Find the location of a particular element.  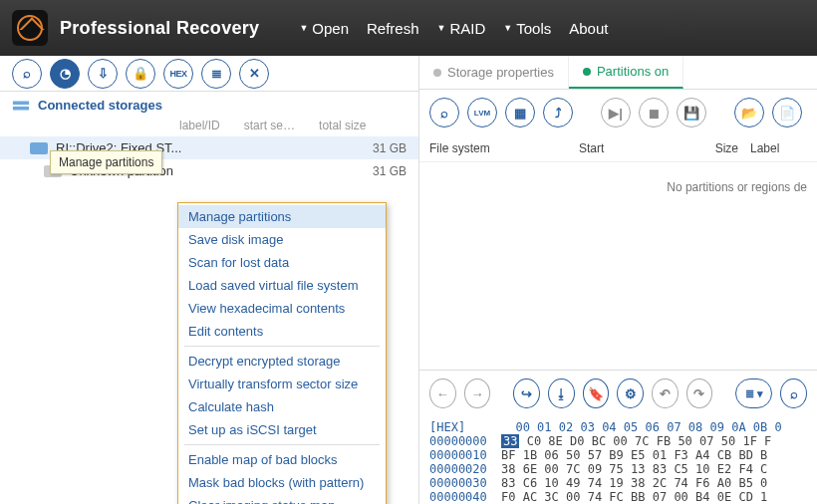

properties-button: ≣ is located at coordinates (216, 74).